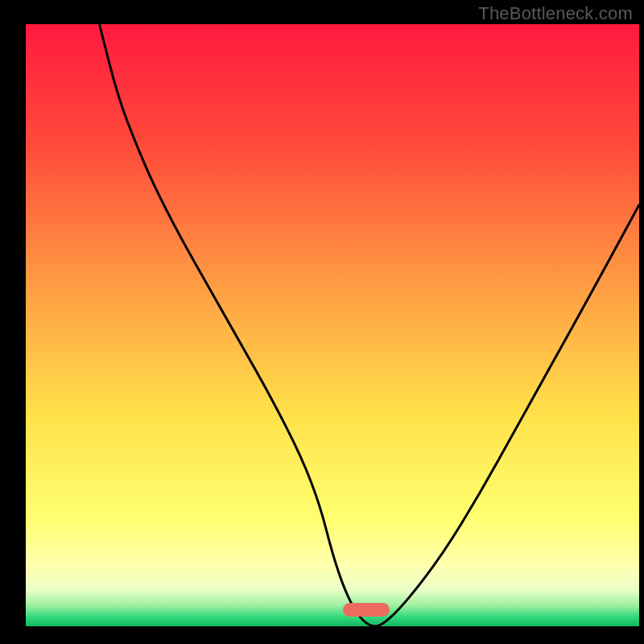  What do you see at coordinates (366, 610) in the screenshot?
I see `optimal-marker` at bounding box center [366, 610].